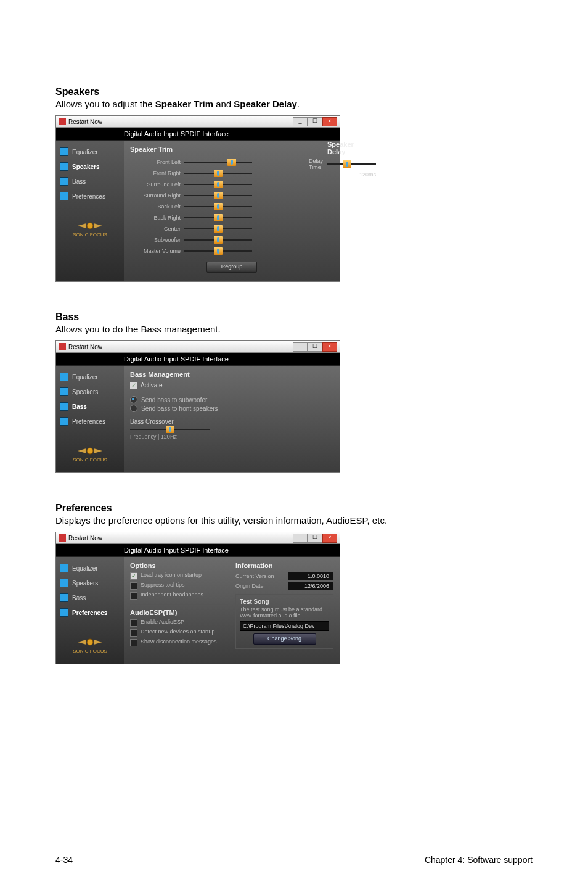 The image size is (588, 887). Describe the element at coordinates (232, 408) in the screenshot. I see `radio-front: Send bass to front speakers` at that location.